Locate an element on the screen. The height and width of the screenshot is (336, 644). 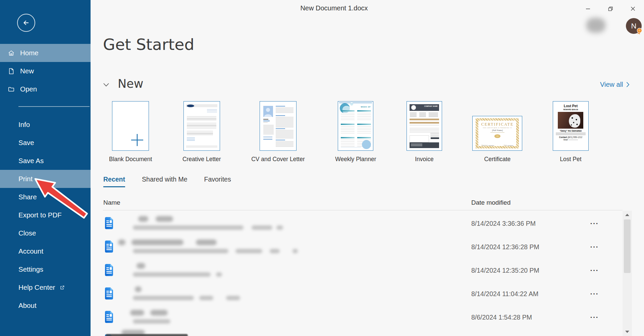
home-icon is located at coordinates (11, 53).